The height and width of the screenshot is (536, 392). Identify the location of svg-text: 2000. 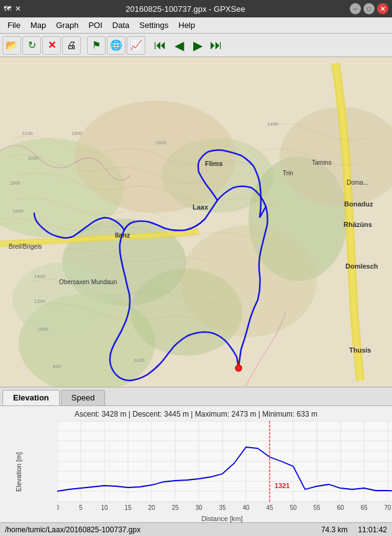
(34, 158).